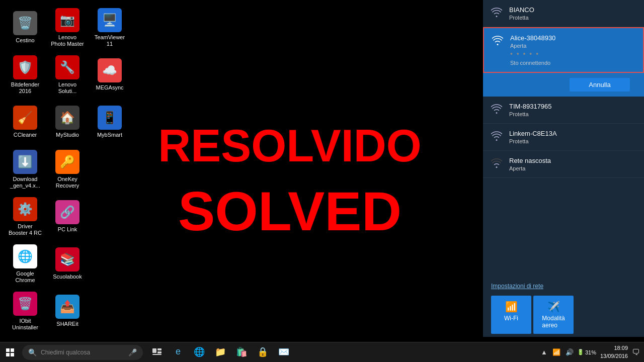  What do you see at coordinates (25, 230) in the screenshot?
I see `driver-label: DriverBooster 4 RC` at bounding box center [25, 230].